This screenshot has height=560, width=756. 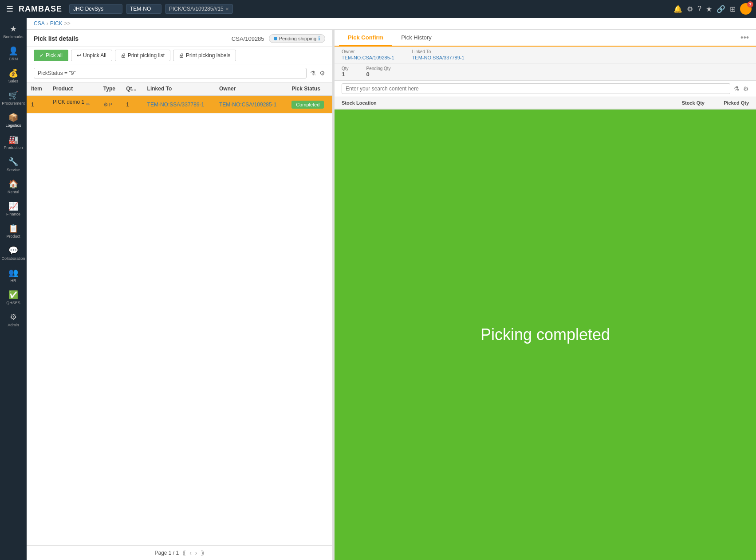 What do you see at coordinates (13, 273) in the screenshot?
I see `hr-icon: 👥` at bounding box center [13, 273].